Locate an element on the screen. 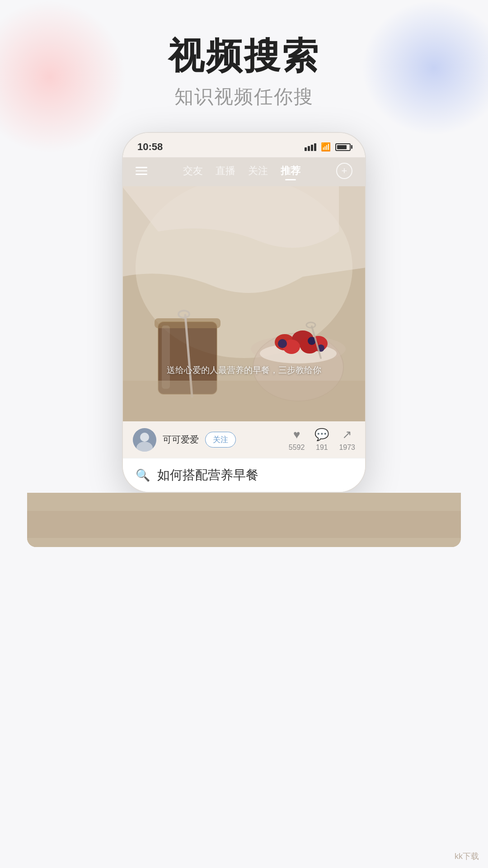 The height and width of the screenshot is (868, 488). wifi-icon: 📶 is located at coordinates (326, 147).